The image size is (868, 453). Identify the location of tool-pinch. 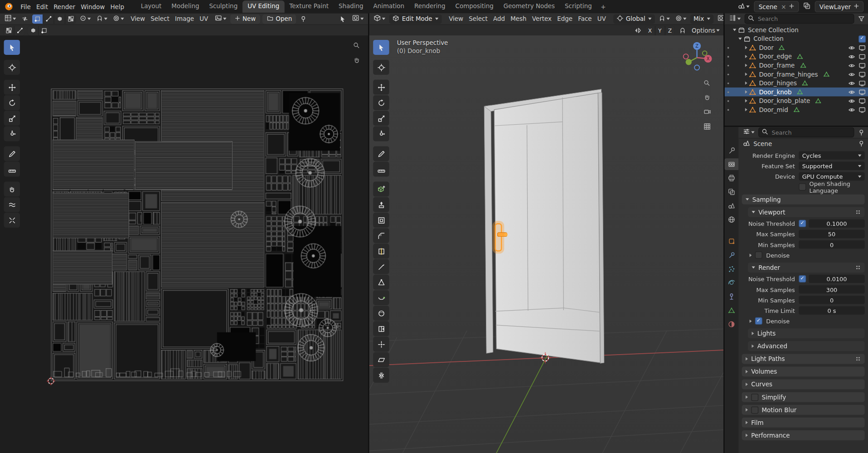
(12, 220).